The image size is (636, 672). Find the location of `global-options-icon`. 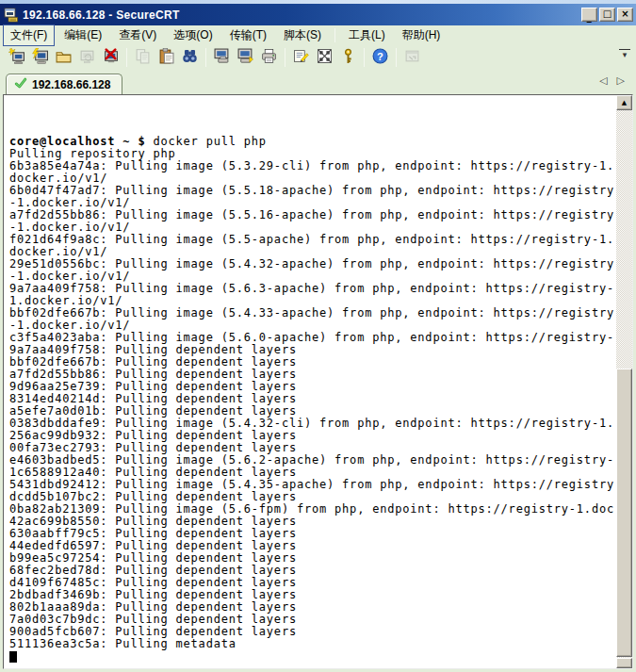

global-options-icon is located at coordinates (324, 58).